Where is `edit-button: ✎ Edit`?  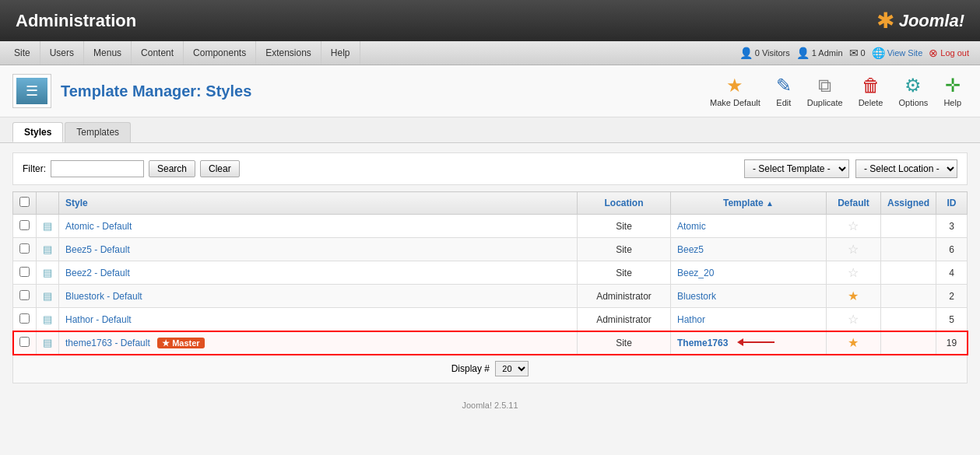 edit-button: ✎ Edit is located at coordinates (784, 91).